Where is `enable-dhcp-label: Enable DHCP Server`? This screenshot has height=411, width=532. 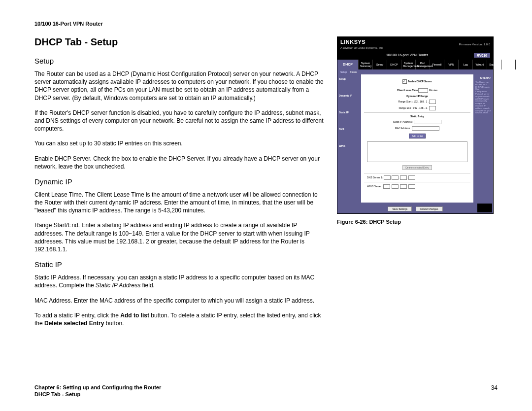 enable-dhcp-label: Enable DHCP Server is located at coordinates (420, 81).